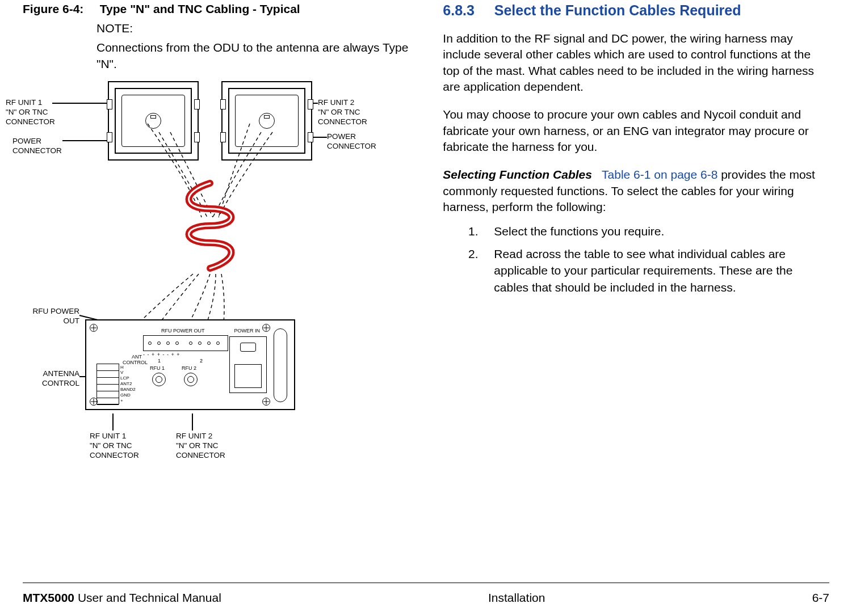  I want to click on run-in-heading: Selecting Function Cables, so click(518, 175).